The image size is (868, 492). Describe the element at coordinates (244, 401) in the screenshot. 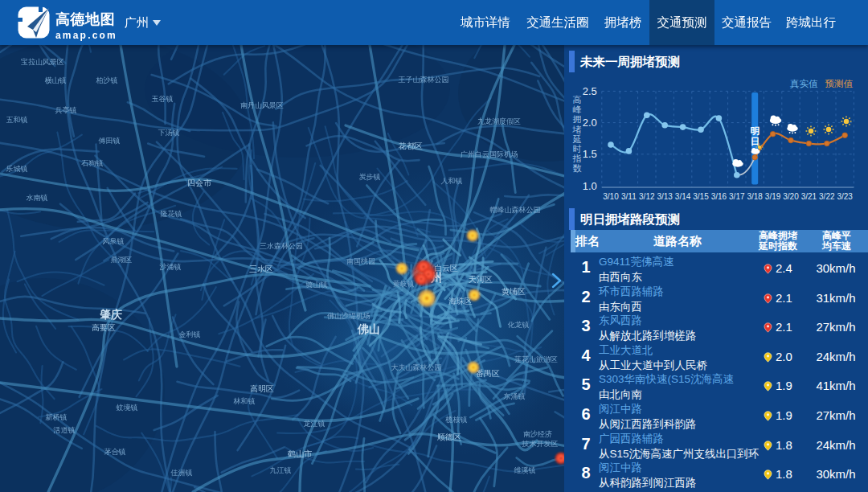

I see `svg-text: 林和镇` at that location.